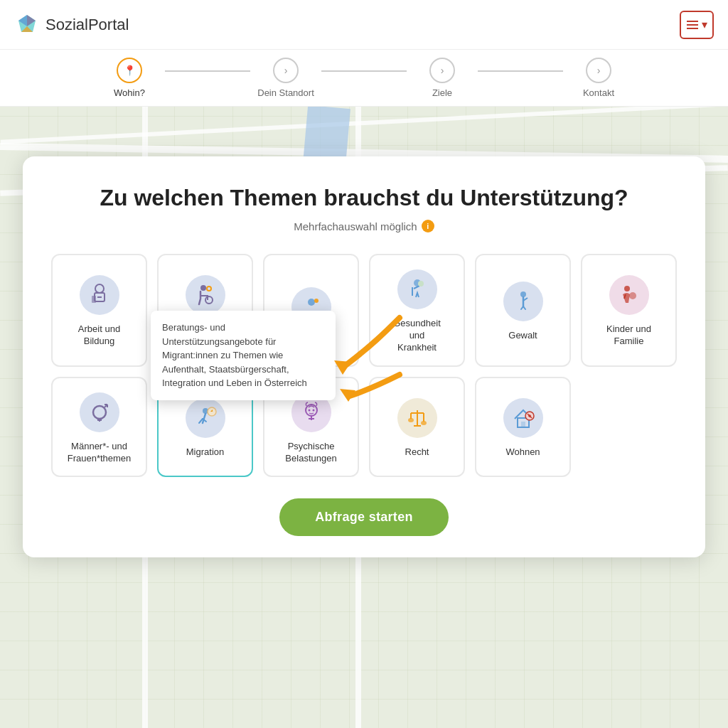 This screenshot has width=728, height=728. I want to click on topic-arbeit: Arbeit undBildung, so click(100, 310).